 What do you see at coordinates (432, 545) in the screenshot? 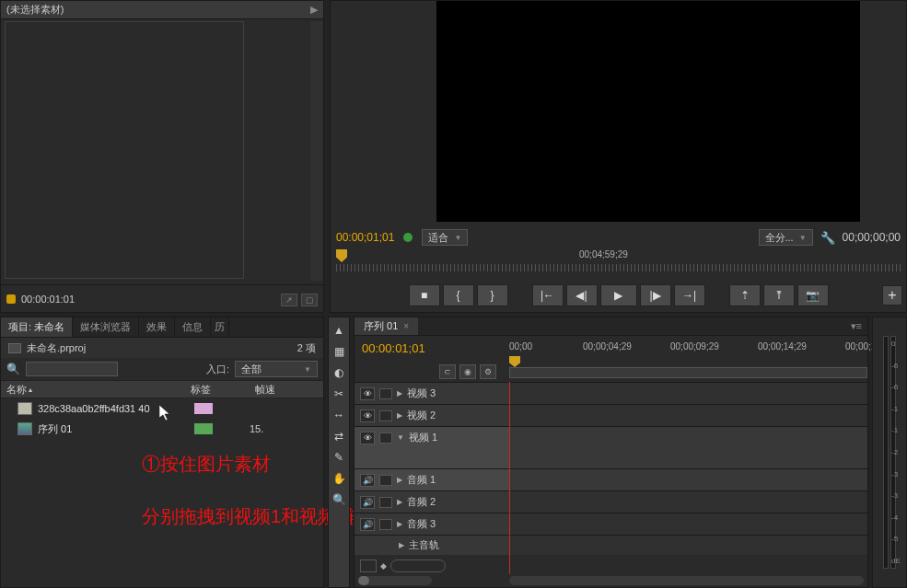
I see `track-header: ▶ 主音轨` at bounding box center [432, 545].